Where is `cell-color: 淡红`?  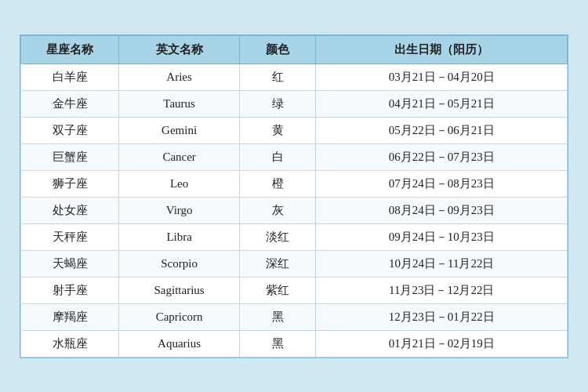 cell-color: 淡红 is located at coordinates (278, 237).